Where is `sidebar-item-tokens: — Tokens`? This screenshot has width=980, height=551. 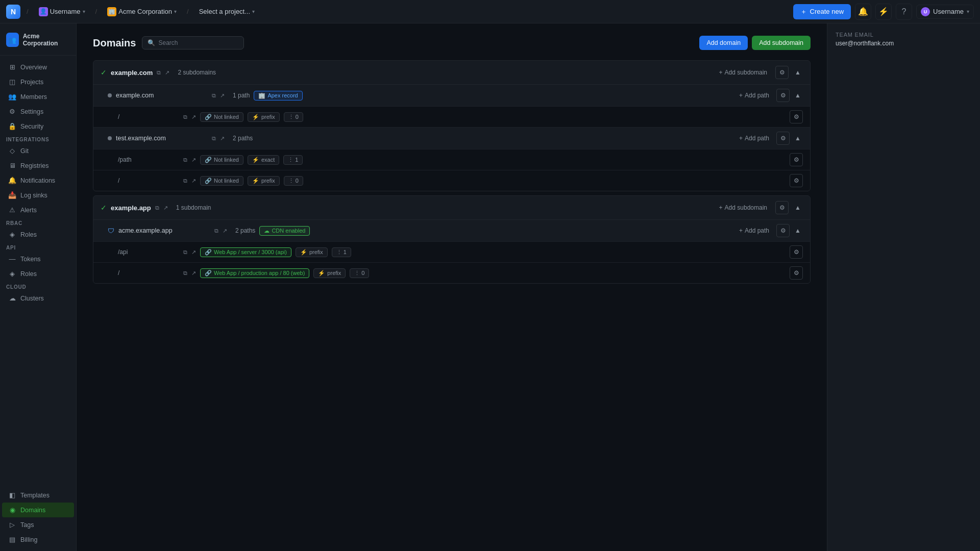
sidebar-item-tokens: — Tokens is located at coordinates (38, 259).